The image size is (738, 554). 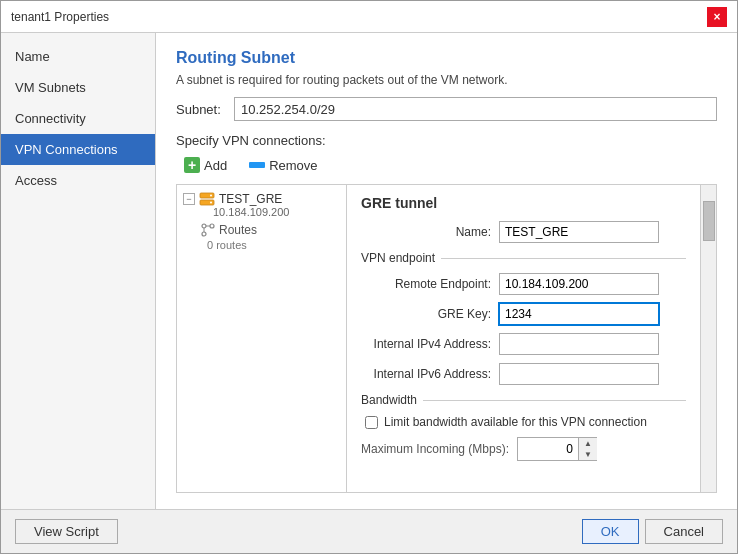 What do you see at coordinates (276, 212) in the screenshot?
I see `tree-node-ip: 10.184.109.200` at bounding box center [276, 212].